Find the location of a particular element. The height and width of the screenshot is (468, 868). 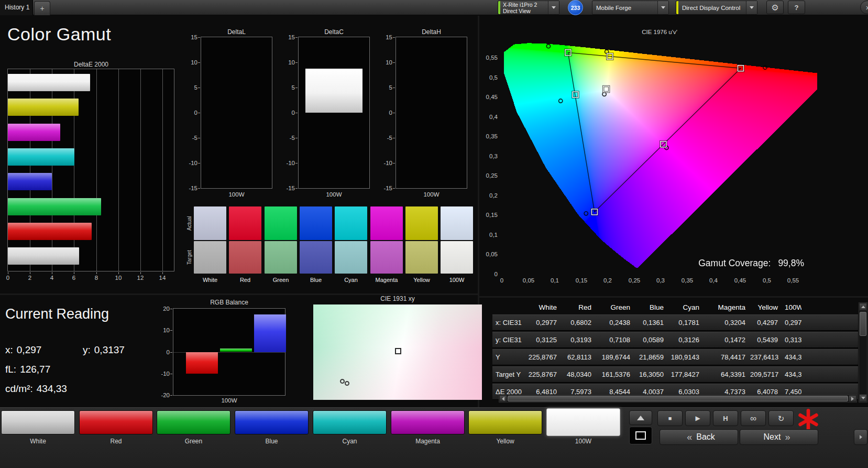

pattern-label-red: Red is located at coordinates (116, 441).